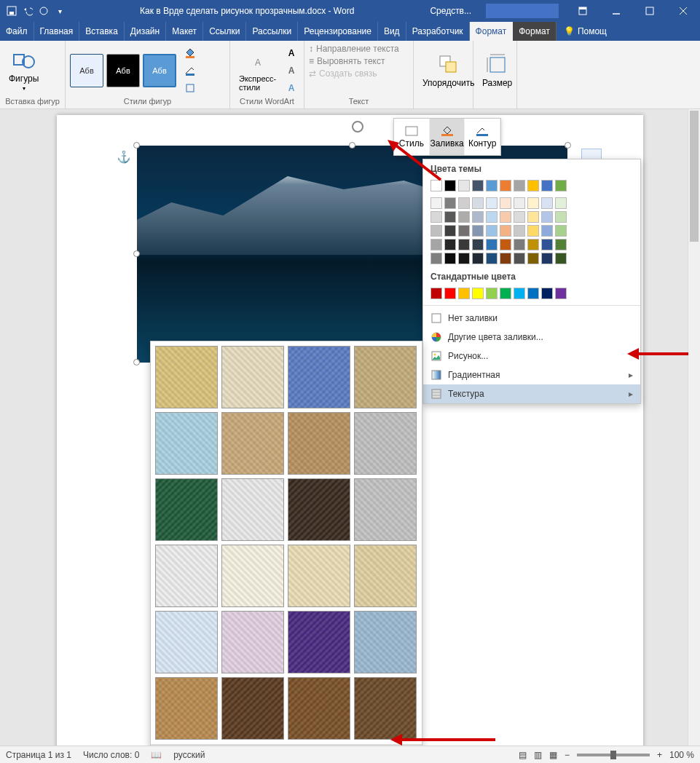  What do you see at coordinates (291, 88) in the screenshot?
I see `text-effects-icon: A` at bounding box center [291, 88].